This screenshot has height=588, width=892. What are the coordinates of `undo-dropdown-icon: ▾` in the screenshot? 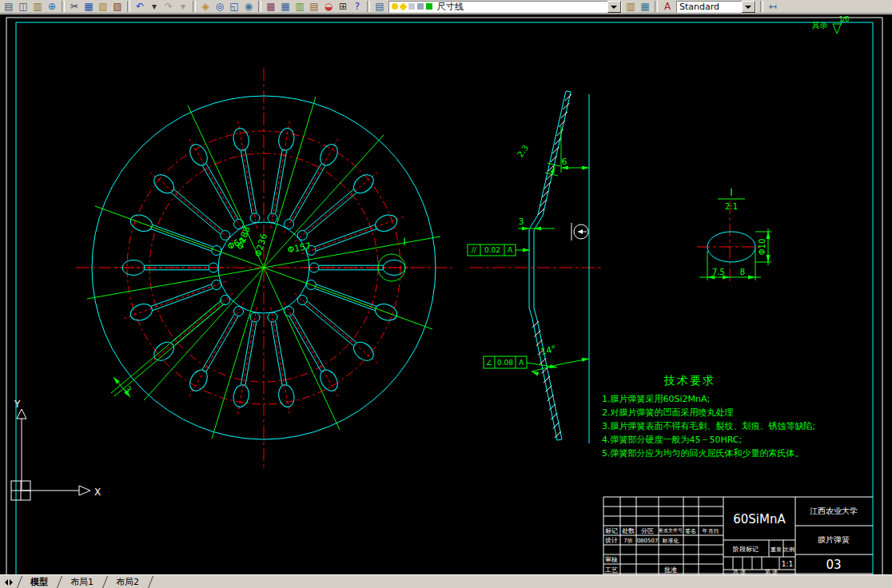 It's located at (154, 6).